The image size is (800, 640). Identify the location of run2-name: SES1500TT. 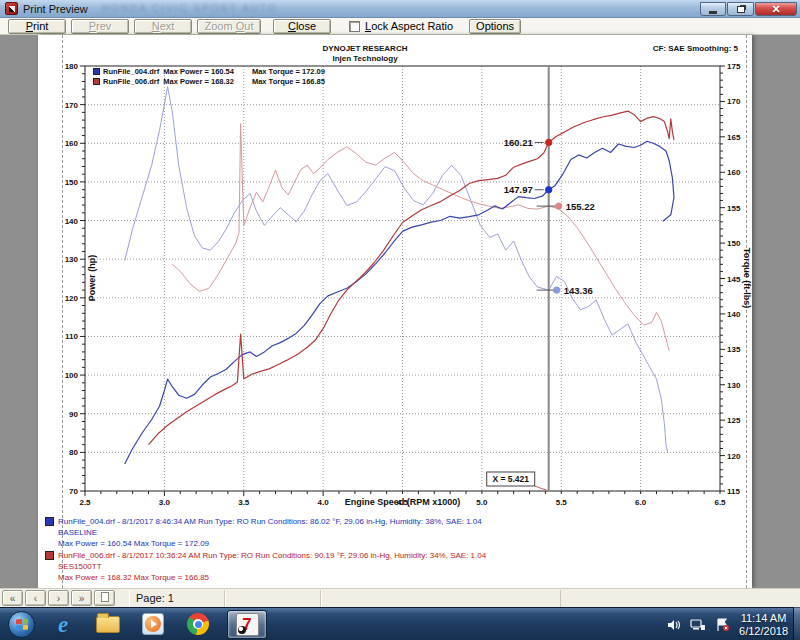
(272, 566).